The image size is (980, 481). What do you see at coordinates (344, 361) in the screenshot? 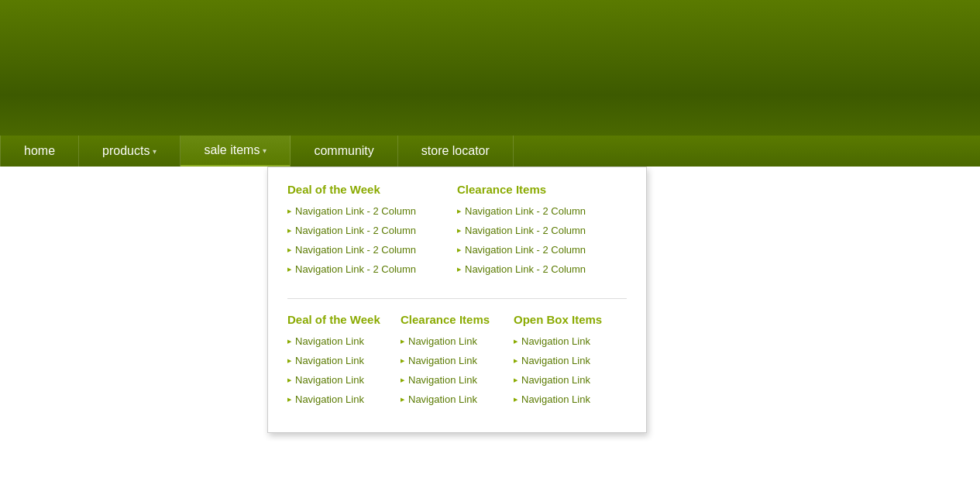
I see `deal2-link-2: Navigation Link` at bounding box center [344, 361].